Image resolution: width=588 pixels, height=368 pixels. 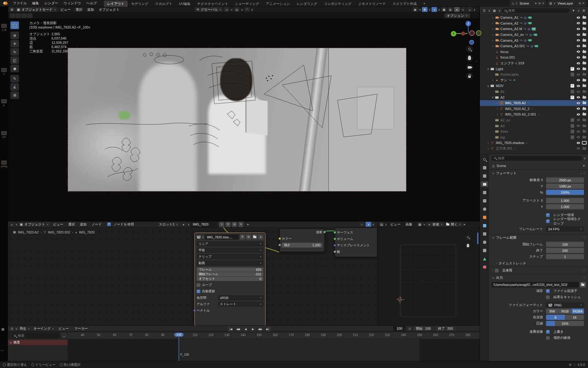 What do you see at coordinates (434, 9) in the screenshot?
I see `show-overlays-icon: ◑` at bounding box center [434, 9].